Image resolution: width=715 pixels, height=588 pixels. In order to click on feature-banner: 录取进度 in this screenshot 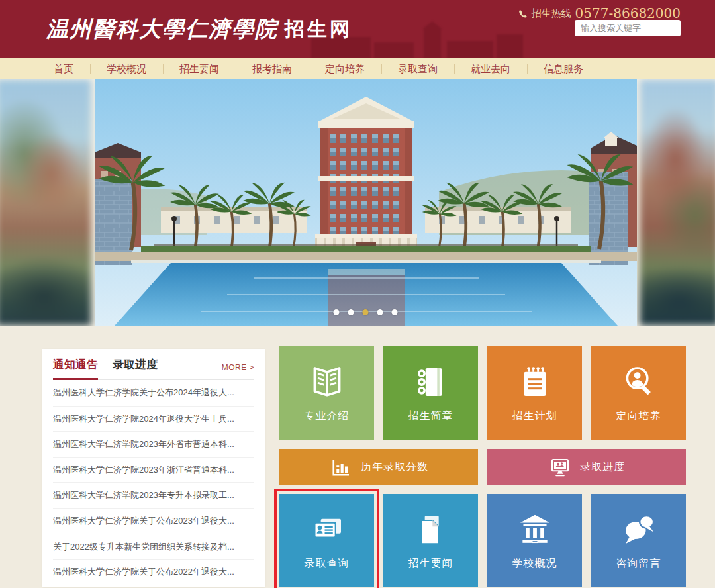, I will do `click(587, 467)`.